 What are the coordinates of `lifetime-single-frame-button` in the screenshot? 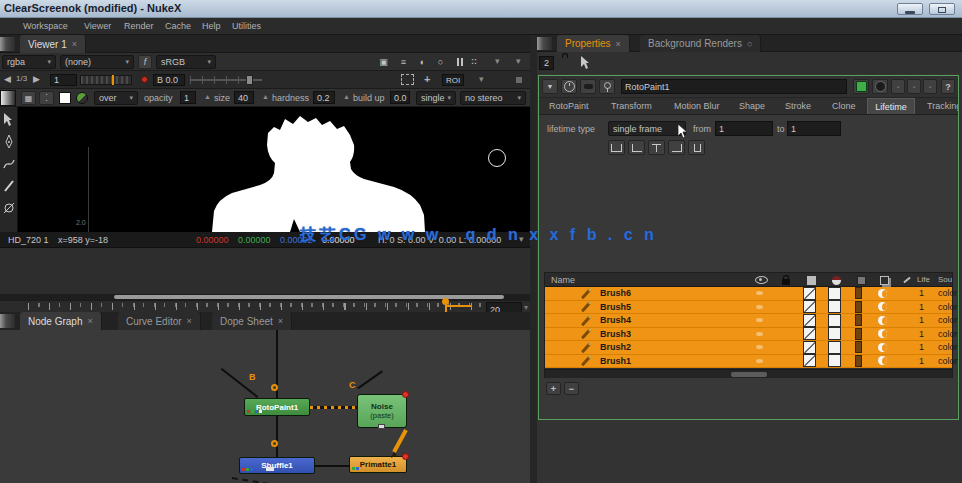 It's located at (656, 148).